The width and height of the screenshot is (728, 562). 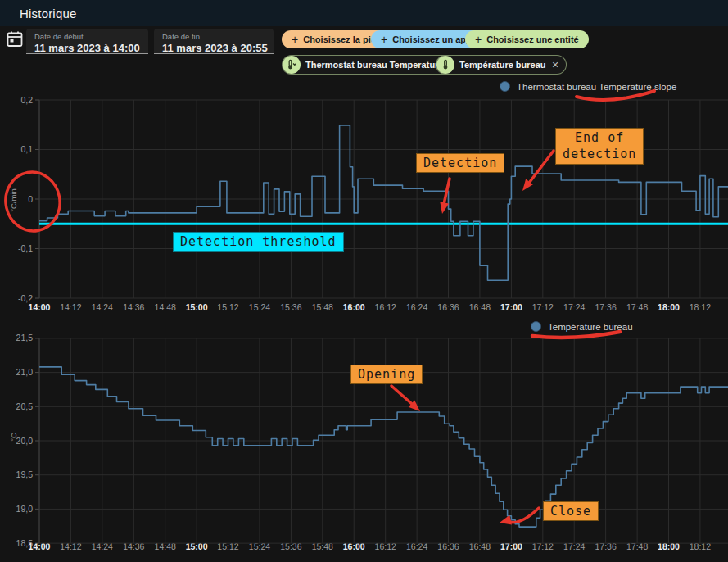 What do you see at coordinates (214, 41) in the screenshot?
I see `end-date-field: Date de fin 11 mars 2023 à 20:55` at bounding box center [214, 41].